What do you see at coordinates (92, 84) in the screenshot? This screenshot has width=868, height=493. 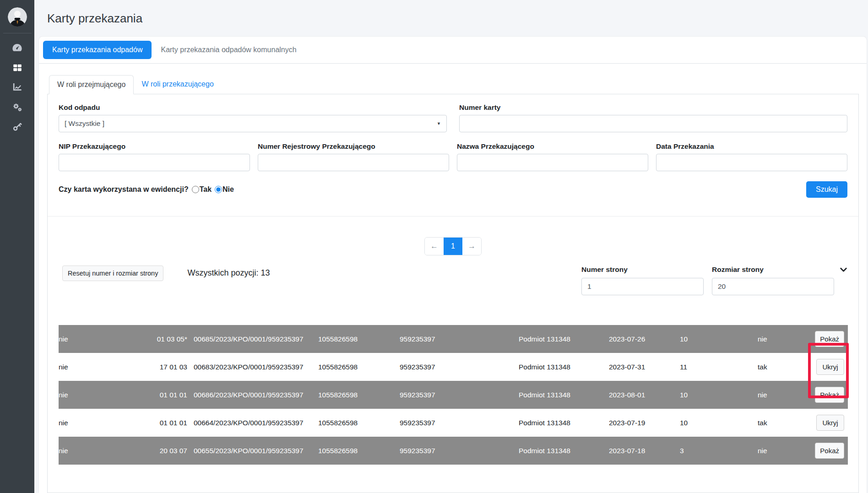 I see `role-tab-label: W roli przejmującego` at bounding box center [92, 84].